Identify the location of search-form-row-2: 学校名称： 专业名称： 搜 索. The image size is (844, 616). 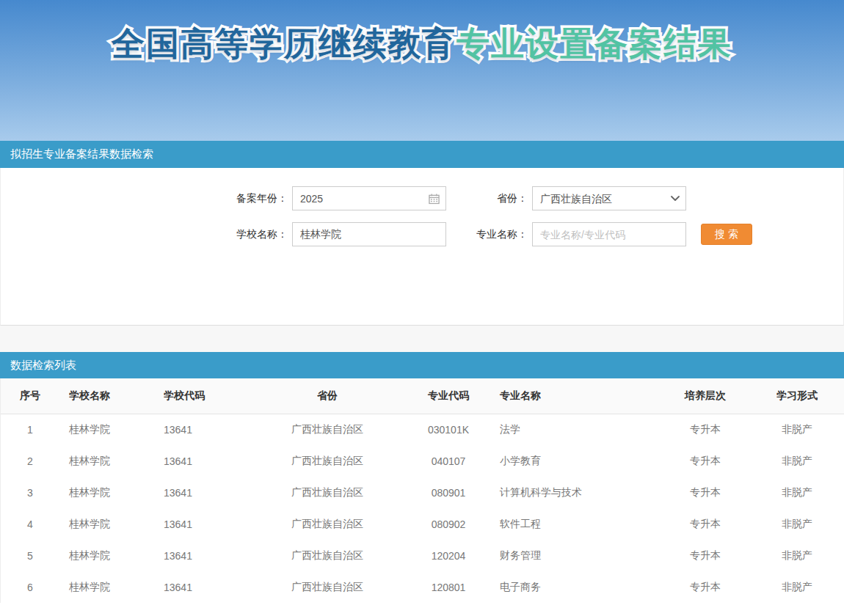
(422, 235).